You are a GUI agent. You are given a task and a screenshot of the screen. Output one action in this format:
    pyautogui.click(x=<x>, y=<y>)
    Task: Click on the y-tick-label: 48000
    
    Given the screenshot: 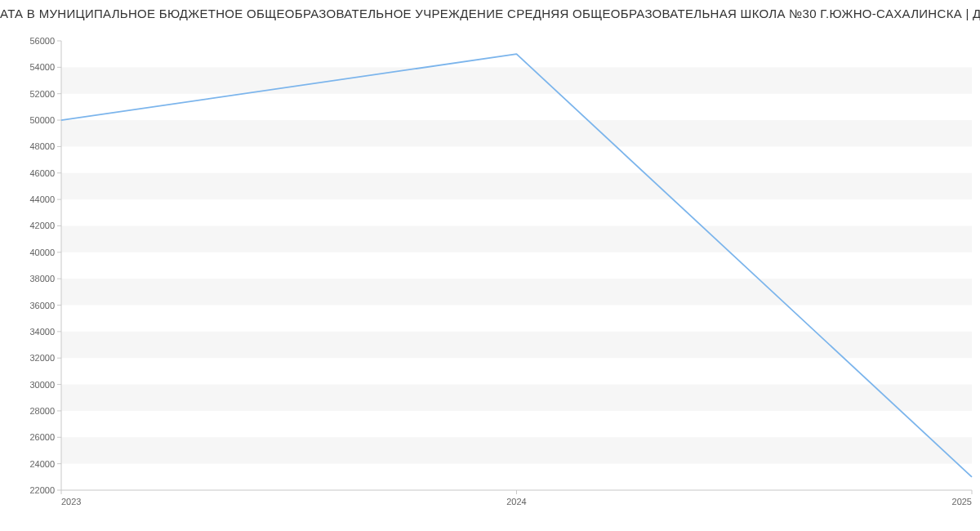 What is the action you would take?
    pyautogui.click(x=42, y=146)
    